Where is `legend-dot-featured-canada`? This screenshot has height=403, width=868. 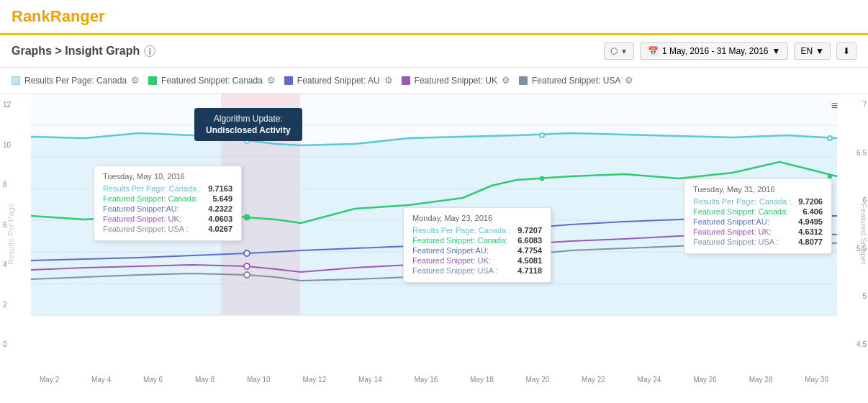
legend-dot-featured-canada is located at coordinates (153, 81).